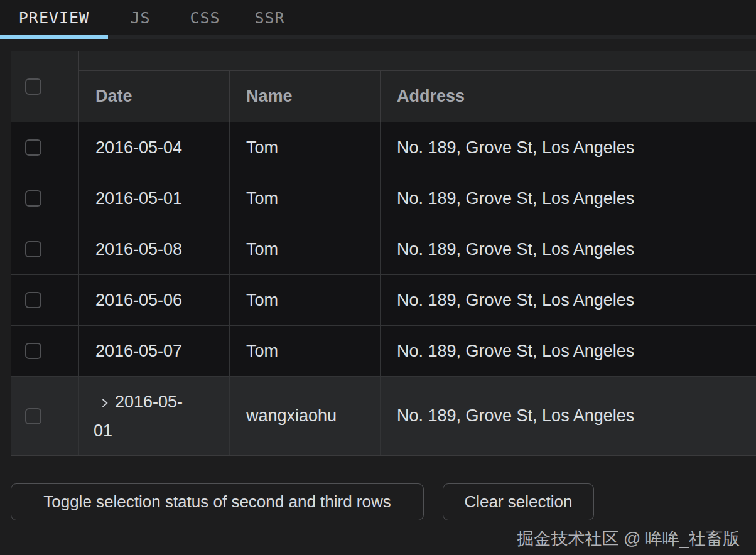  What do you see at coordinates (105, 403) in the screenshot?
I see `expand-chevron-icon` at bounding box center [105, 403].